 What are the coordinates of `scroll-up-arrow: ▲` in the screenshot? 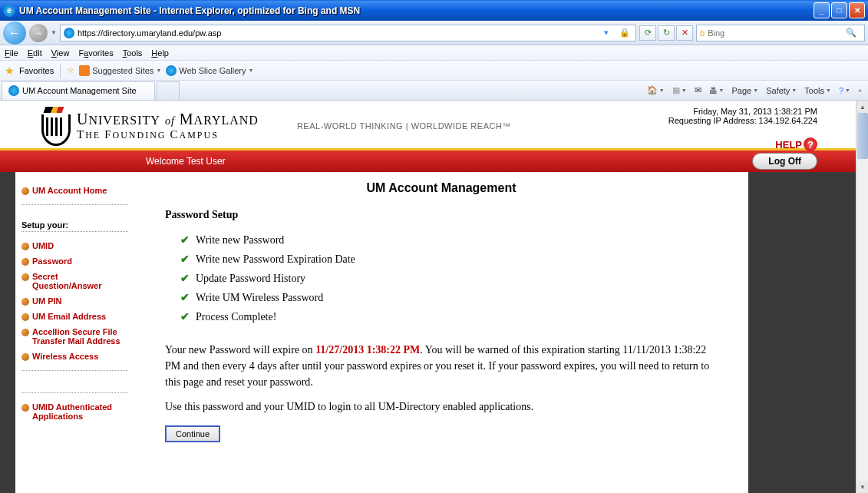 It's located at (863, 107).